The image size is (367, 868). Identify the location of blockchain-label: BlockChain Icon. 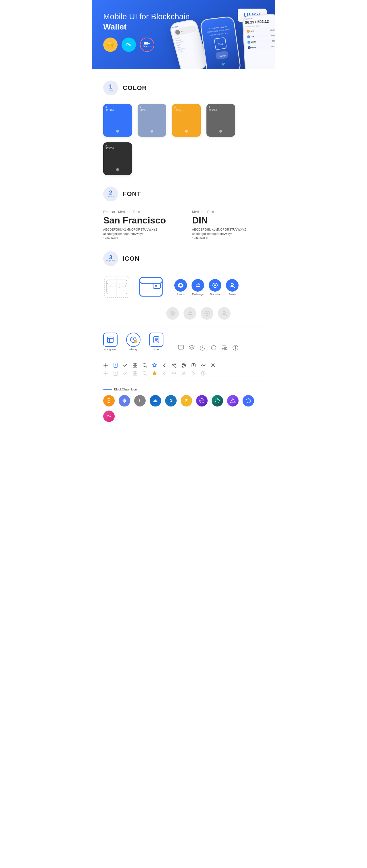
(184, 389).